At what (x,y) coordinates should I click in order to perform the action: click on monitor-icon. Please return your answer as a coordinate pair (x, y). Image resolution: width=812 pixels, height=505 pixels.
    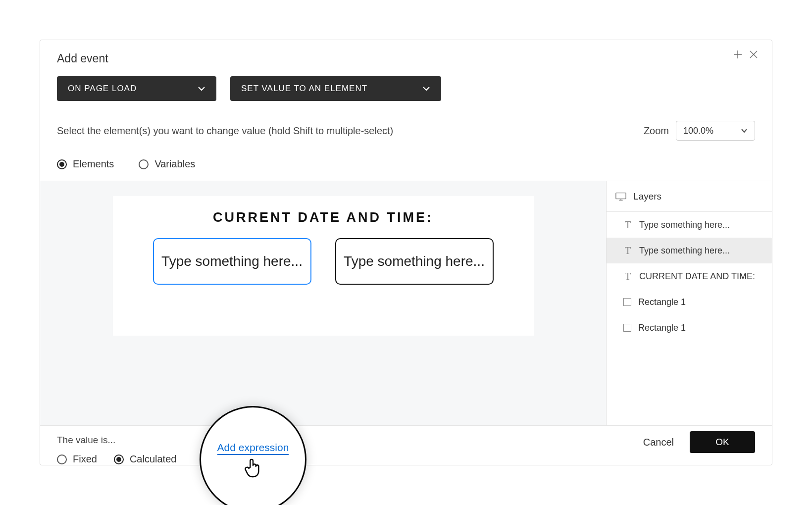
    Looking at the image, I should click on (621, 197).